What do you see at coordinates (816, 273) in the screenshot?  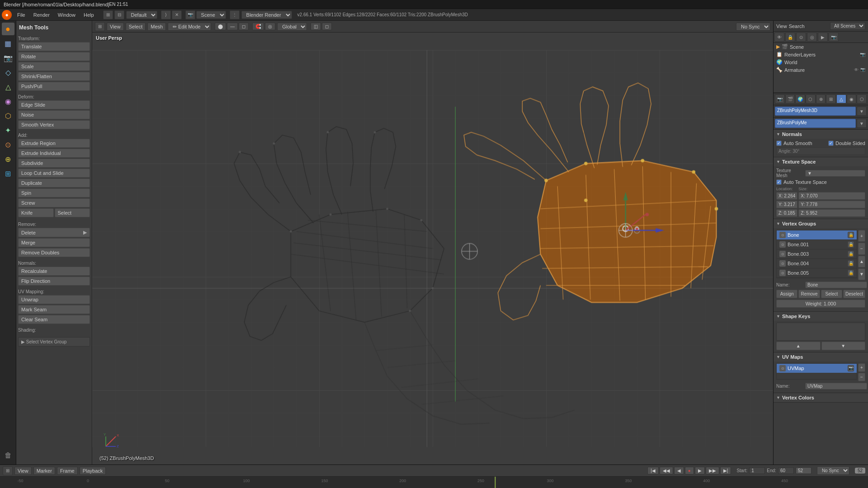 I see `vg-item-bone005: ⊙ Bone.005 🔒` at bounding box center [816, 273].